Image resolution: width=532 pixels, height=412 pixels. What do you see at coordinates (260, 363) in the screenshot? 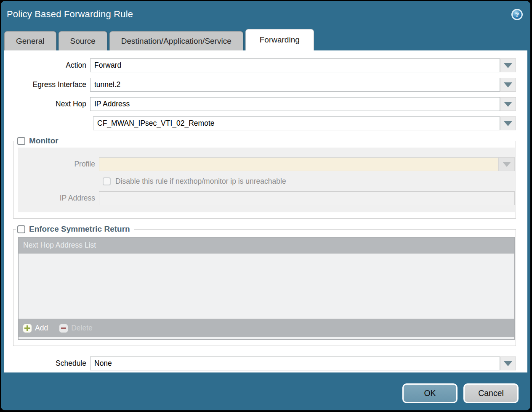
I see `schedule-row: Schedule None` at bounding box center [260, 363].